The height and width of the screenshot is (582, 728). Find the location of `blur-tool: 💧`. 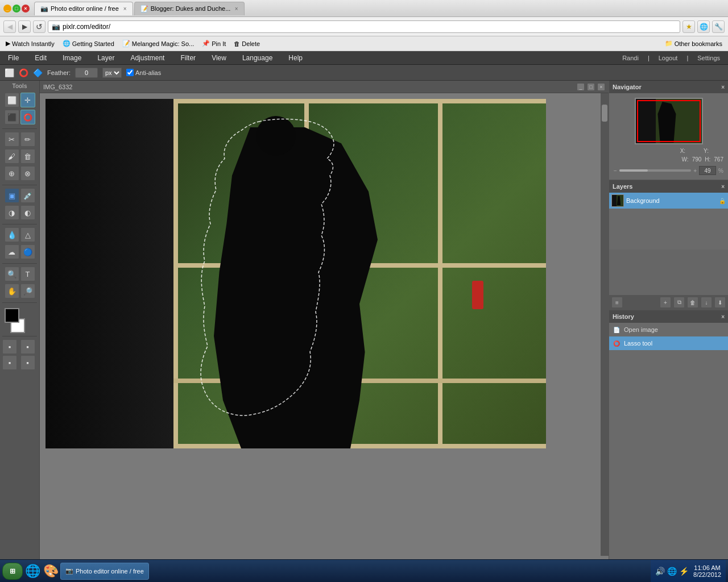

blur-tool: 💧 is located at coordinates (12, 235).